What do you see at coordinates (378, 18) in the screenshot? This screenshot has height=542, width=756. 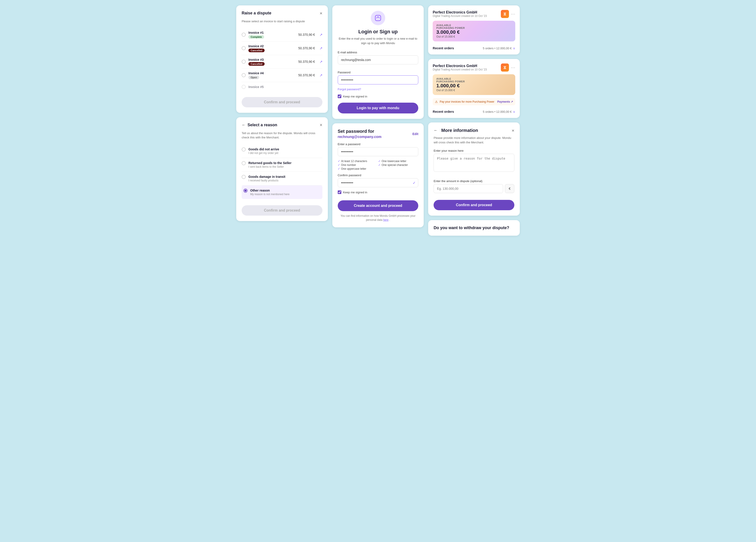 I see `mondu-avatar` at bounding box center [378, 18].